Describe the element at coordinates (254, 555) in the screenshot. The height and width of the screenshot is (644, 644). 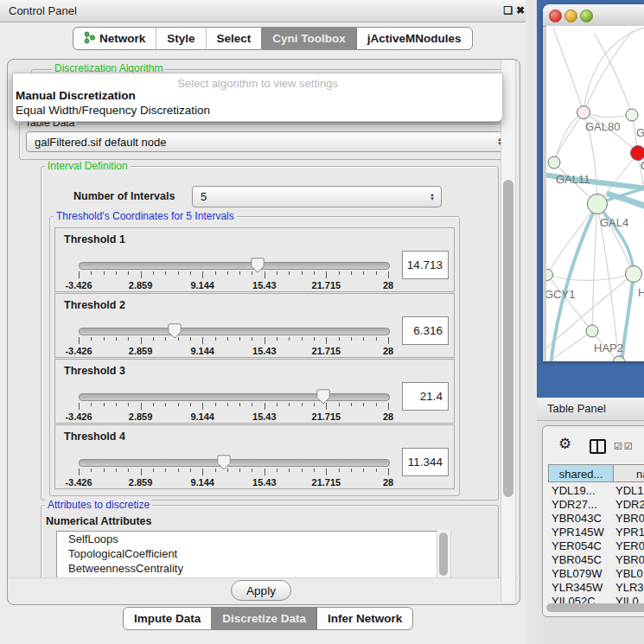
I see `numerical-attributes-list: SelfLoops TopologicalCoefficient Between…` at that location.